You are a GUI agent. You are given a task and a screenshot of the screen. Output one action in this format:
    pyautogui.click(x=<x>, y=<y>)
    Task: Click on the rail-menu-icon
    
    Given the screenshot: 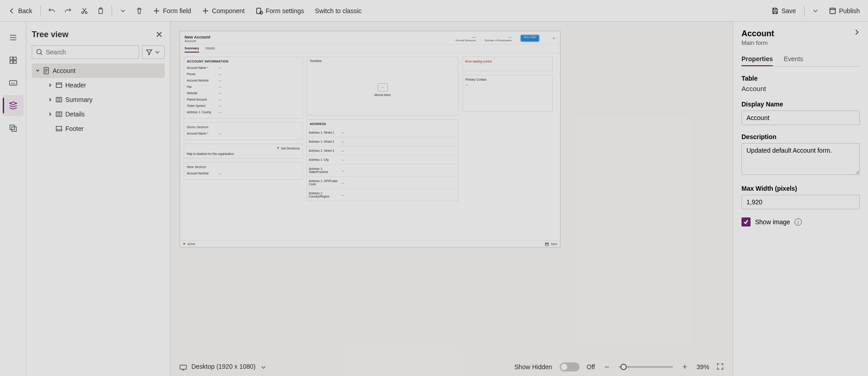 What is the action you would take?
    pyautogui.click(x=13, y=38)
    